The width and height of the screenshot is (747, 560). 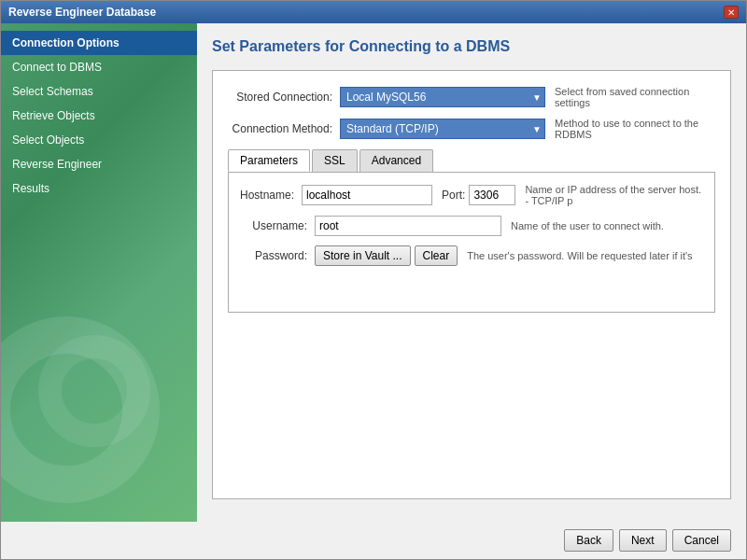 What do you see at coordinates (702, 540) in the screenshot?
I see `cancel-button: Cancel` at bounding box center [702, 540].